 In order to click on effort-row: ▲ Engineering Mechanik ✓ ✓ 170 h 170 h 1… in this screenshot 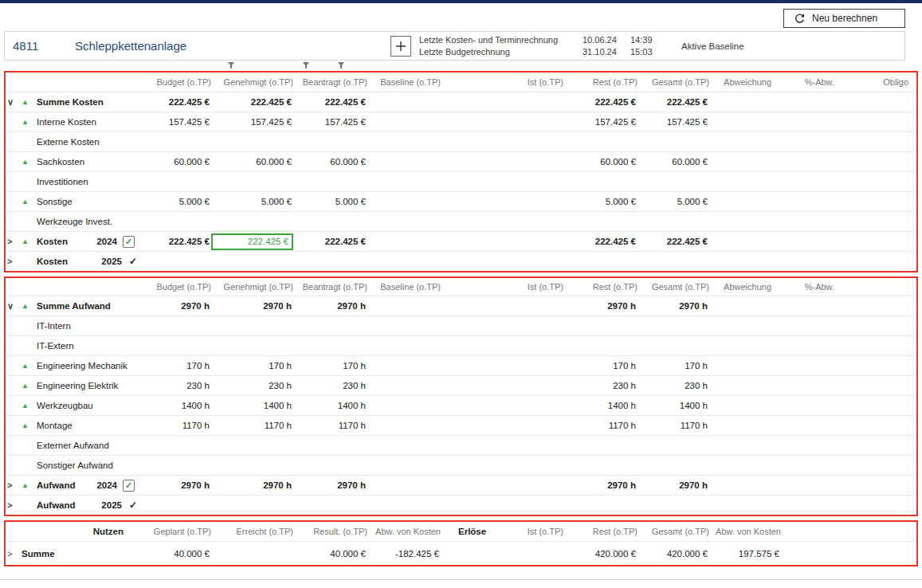, I will do `click(461, 365)`.